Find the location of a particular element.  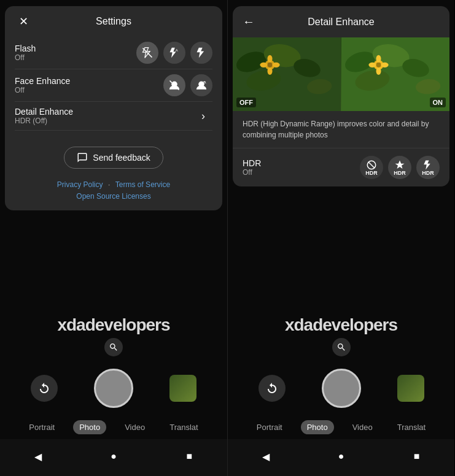

detail-enhance-chevron: › is located at coordinates (203, 116).